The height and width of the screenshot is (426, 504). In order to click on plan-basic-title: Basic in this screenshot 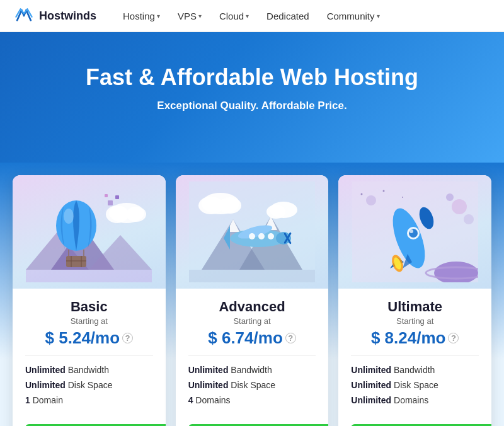, I will do `click(89, 307)`.